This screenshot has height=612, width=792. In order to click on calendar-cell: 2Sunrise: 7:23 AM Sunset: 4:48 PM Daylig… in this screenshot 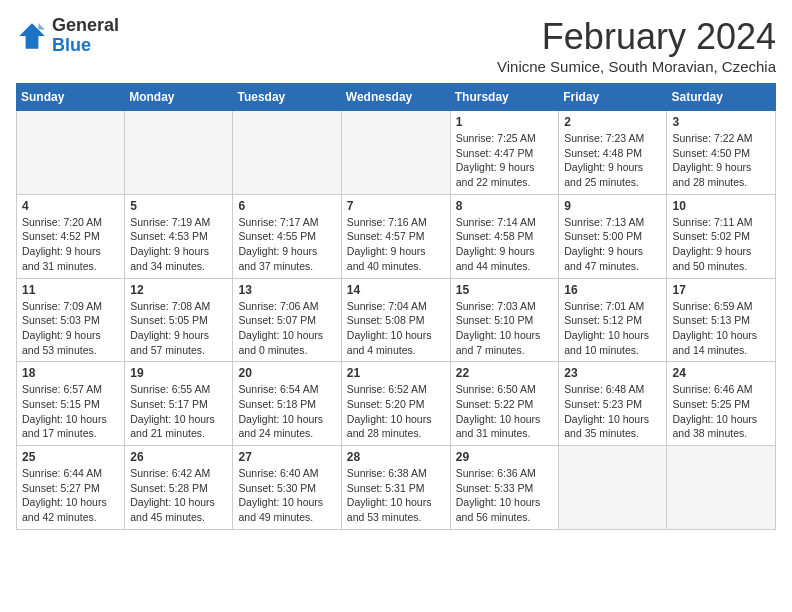, I will do `click(613, 153)`.